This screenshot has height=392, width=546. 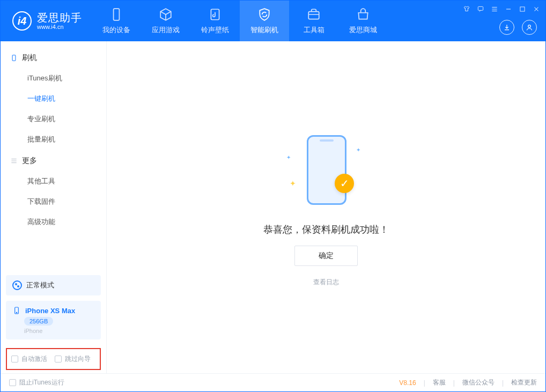 I want to click on device-mode-label: 正常模式, so click(x=40, y=285).